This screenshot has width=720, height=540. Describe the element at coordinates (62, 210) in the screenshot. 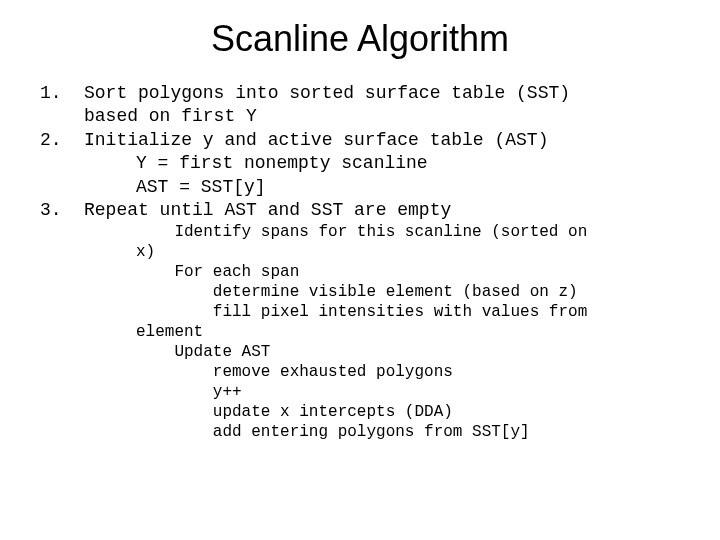

I see `step-number: 3.` at that location.